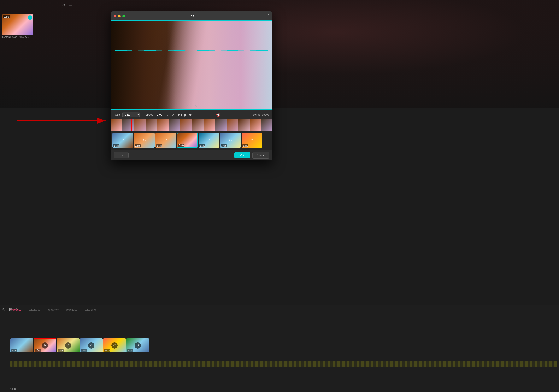 The image size is (559, 392). What do you see at coordinates (218, 115) in the screenshot?
I see `volume-button: 🔇` at bounding box center [218, 115].